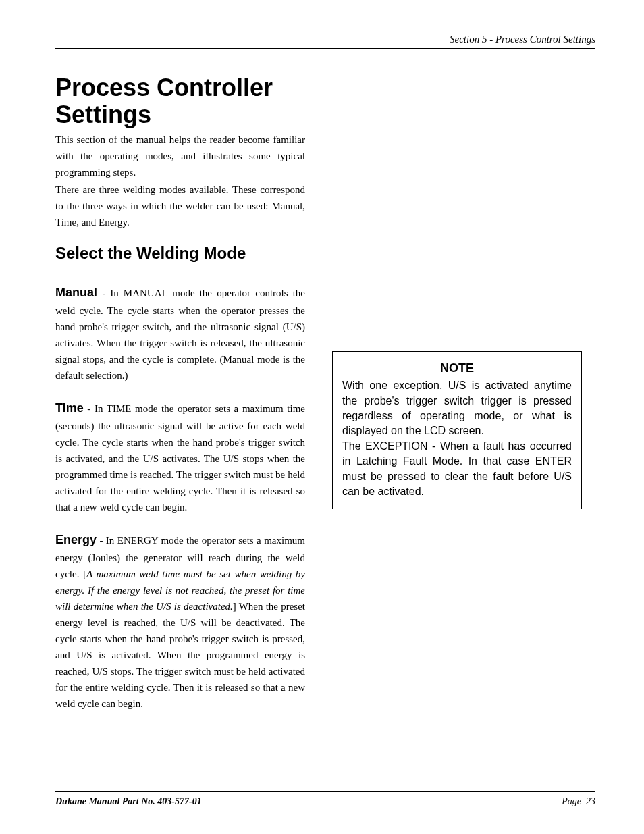 This screenshot has width=644, height=834. What do you see at coordinates (457, 409) in the screenshot?
I see `note-paragraph-1: With one exception, U/S is activated any…` at bounding box center [457, 409].